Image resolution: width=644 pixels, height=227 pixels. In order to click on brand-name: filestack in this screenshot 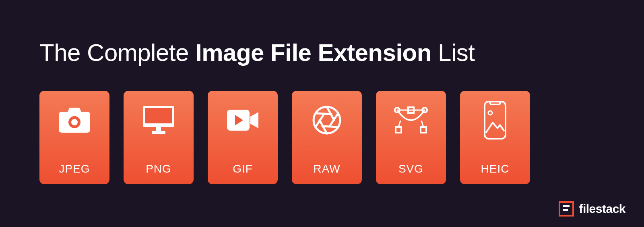, I will do `click(602, 209)`.